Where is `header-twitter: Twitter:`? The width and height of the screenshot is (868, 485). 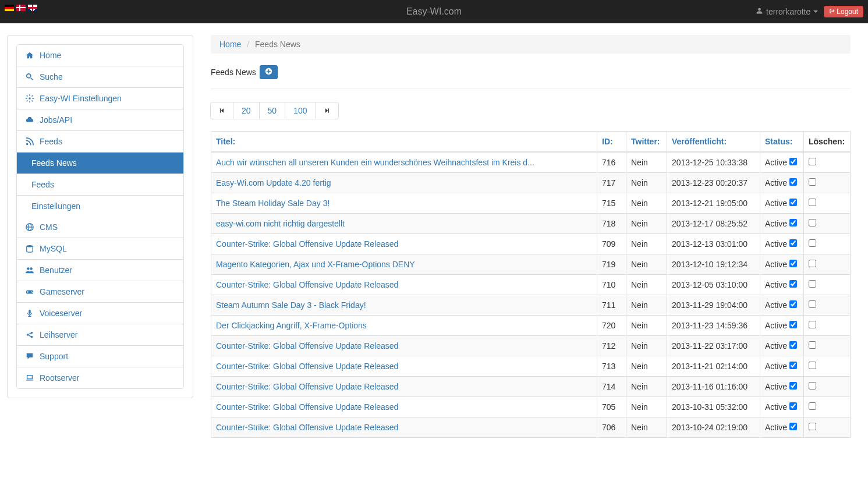
header-twitter: Twitter: is located at coordinates (646, 141).